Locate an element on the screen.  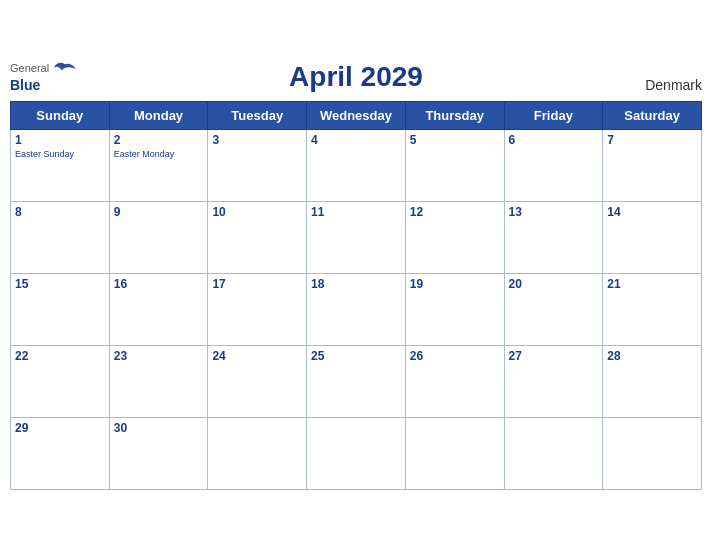
day-cell-5-1: 29 is located at coordinates (60, 453).